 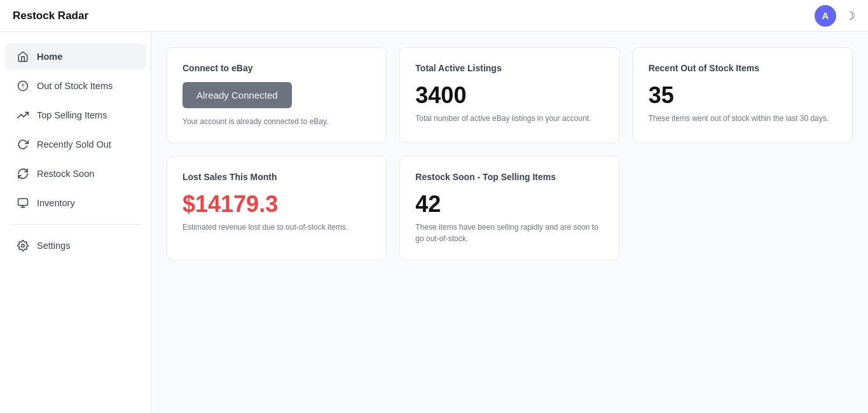 I want to click on card-total-active-number: 3400, so click(x=509, y=95).